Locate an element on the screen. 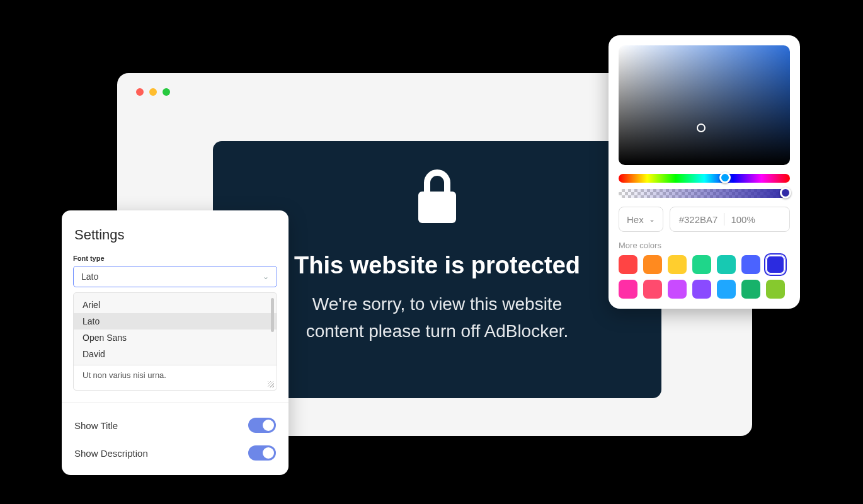 The width and height of the screenshot is (863, 504). window-minimize-button is located at coordinates (153, 92).